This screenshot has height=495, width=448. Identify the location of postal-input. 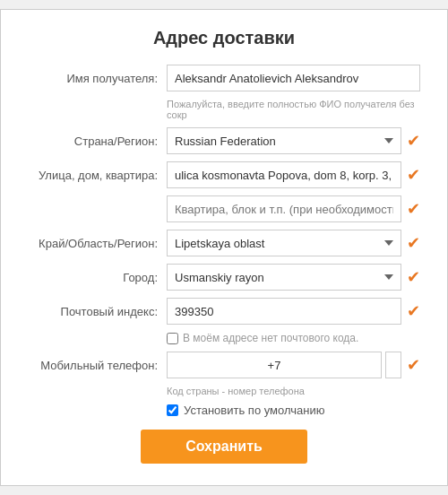
(284, 311).